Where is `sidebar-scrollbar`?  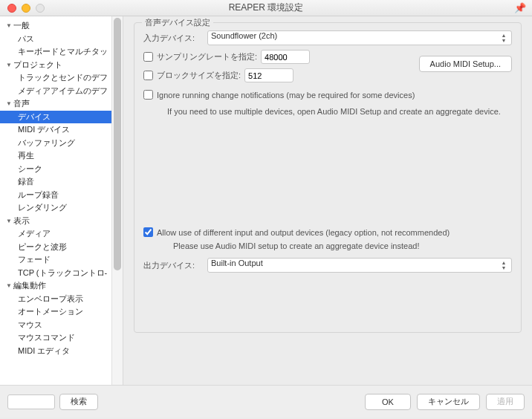 sidebar-scrollbar is located at coordinates (117, 201).